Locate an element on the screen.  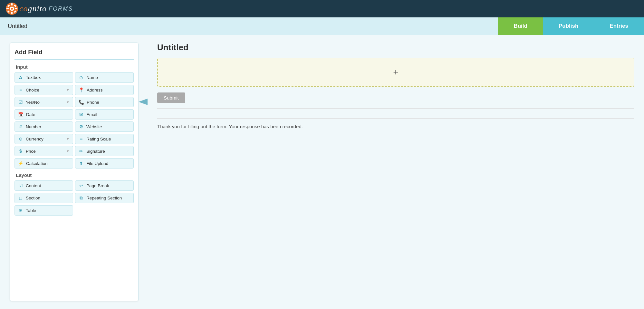
date-icon: 📅 is located at coordinates (21, 114).